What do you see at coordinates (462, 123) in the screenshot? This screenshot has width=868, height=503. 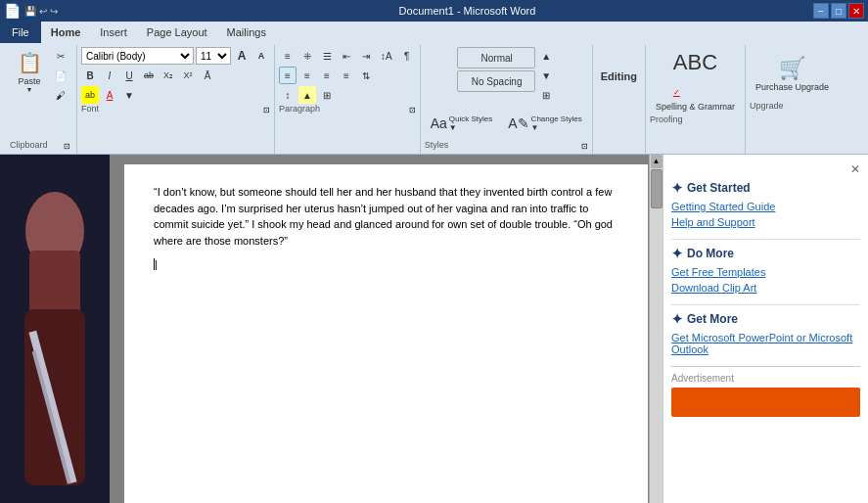 I see `quick-styles-button: Aa Quick Styles ▼` at bounding box center [462, 123].